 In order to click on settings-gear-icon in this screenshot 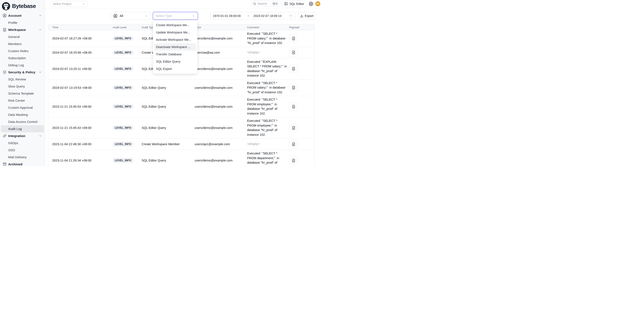, I will do `click(311, 4)`.